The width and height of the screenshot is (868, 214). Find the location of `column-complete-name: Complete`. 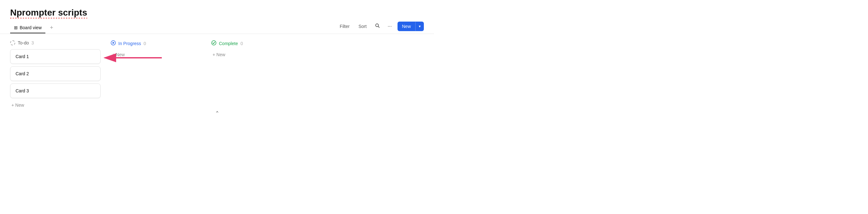

column-complete-name: Complete is located at coordinates (228, 44).